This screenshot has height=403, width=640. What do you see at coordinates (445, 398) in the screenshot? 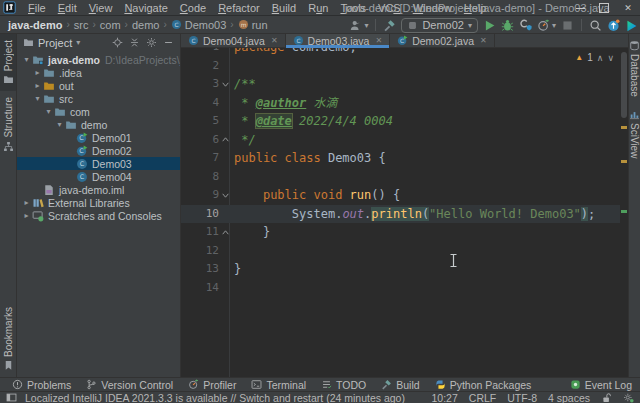
I see `caret-position: 10:27` at bounding box center [445, 398].